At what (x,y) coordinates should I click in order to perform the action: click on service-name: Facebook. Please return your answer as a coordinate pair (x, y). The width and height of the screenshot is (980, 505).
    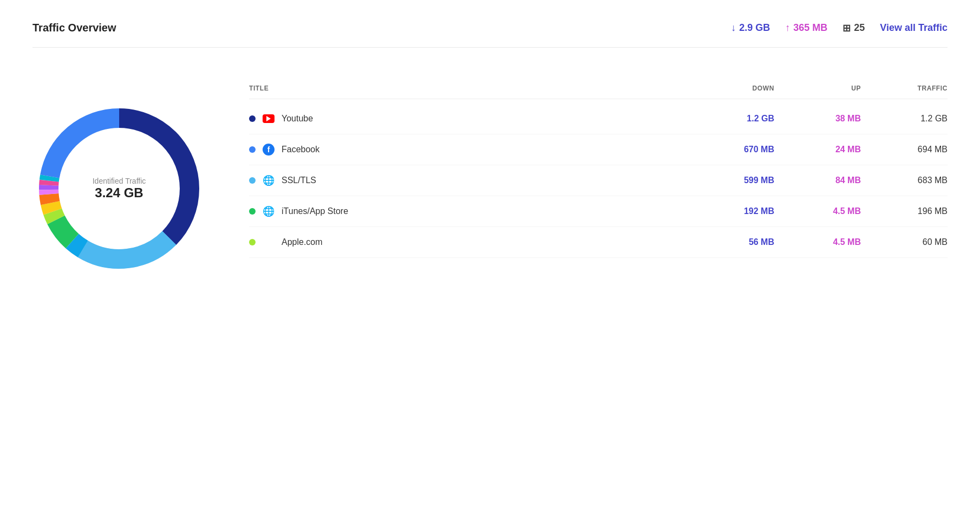
    Looking at the image, I should click on (300, 150).